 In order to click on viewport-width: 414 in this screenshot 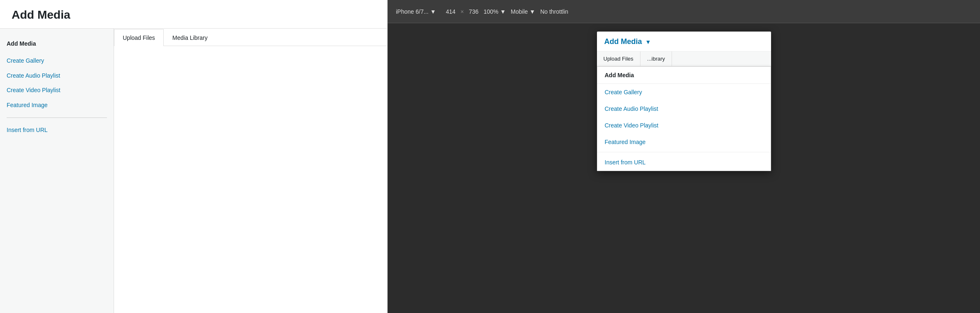, I will do `click(450, 12)`.